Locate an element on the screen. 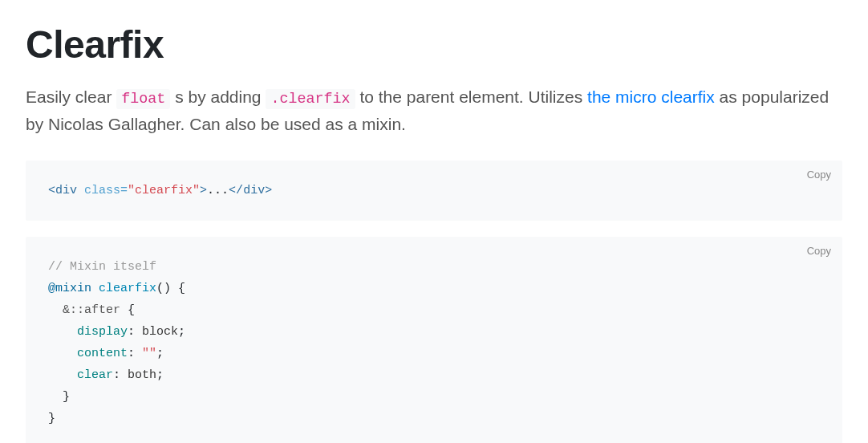 The width and height of the screenshot is (868, 443). lead-paragraph: Easily clear float s by adding .clearfix… is located at coordinates (434, 111).